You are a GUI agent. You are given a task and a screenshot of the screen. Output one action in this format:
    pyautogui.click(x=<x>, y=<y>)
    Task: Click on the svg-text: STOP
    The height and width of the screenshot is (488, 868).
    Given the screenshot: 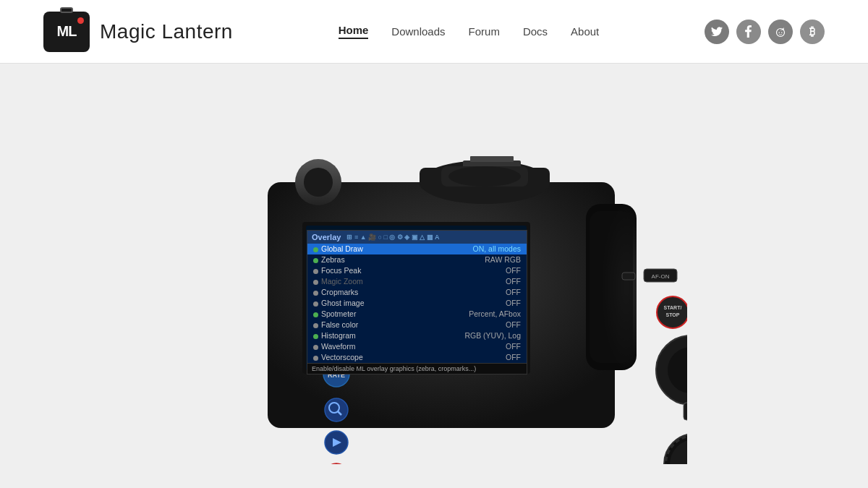 What is the action you would take?
    pyautogui.click(x=673, y=315)
    